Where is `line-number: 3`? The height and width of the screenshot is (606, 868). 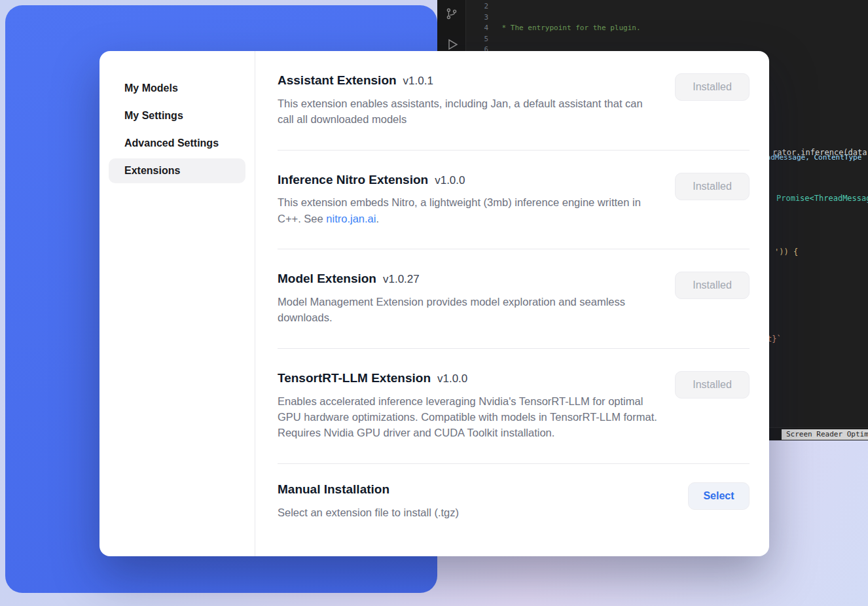
line-number: 3 is located at coordinates (479, 18).